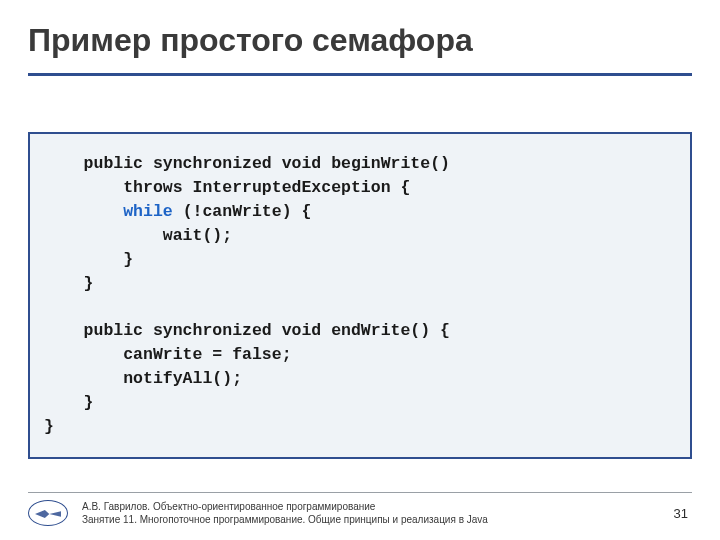 The image size is (720, 540). Describe the element at coordinates (242, 212) in the screenshot. I see `code-line-suffix: (!canWrite) {` at that location.